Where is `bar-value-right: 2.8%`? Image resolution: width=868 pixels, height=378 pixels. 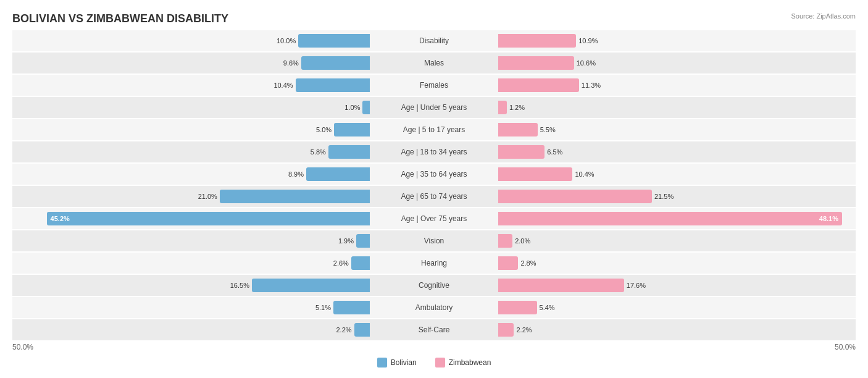 bar-value-right: 2.8% is located at coordinates (528, 263).